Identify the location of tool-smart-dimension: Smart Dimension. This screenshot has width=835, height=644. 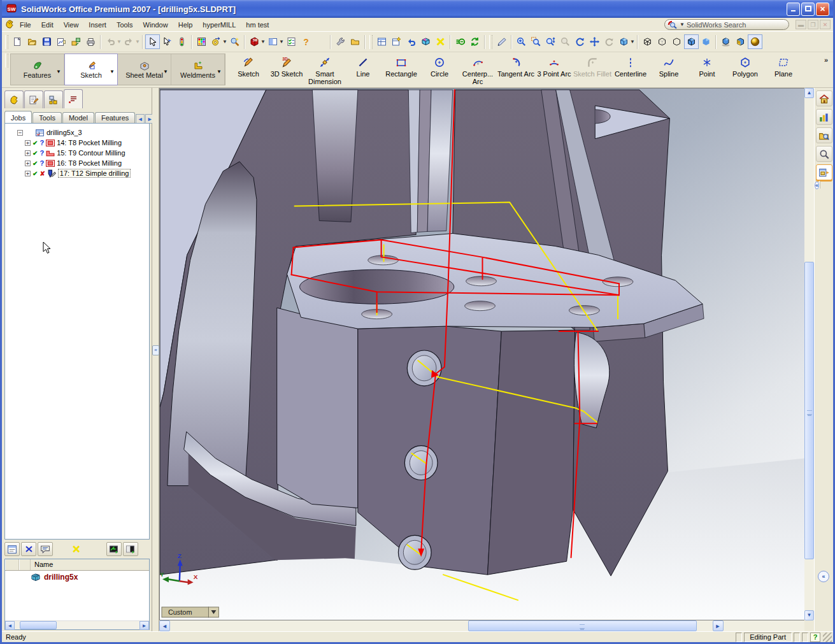
(325, 69).